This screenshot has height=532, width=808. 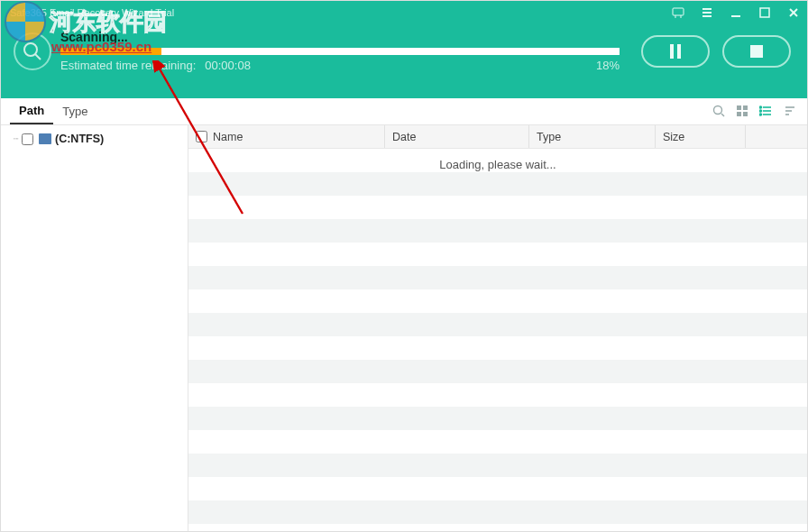 What do you see at coordinates (498, 164) in the screenshot?
I see `loading-text: Loading, please wait...` at bounding box center [498, 164].